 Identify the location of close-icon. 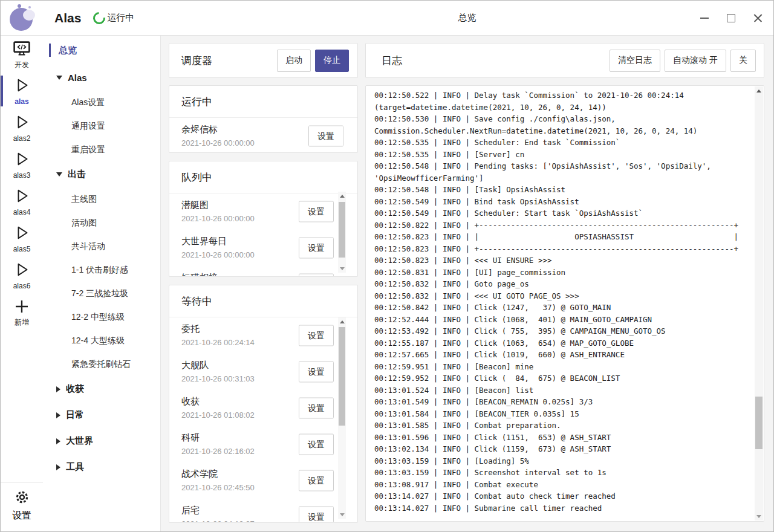
(758, 18).